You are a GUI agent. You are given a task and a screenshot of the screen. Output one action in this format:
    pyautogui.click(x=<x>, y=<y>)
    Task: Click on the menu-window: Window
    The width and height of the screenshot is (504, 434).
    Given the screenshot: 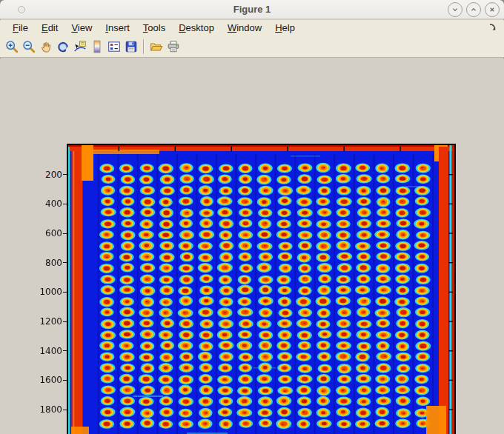 What is the action you would take?
    pyautogui.click(x=245, y=28)
    